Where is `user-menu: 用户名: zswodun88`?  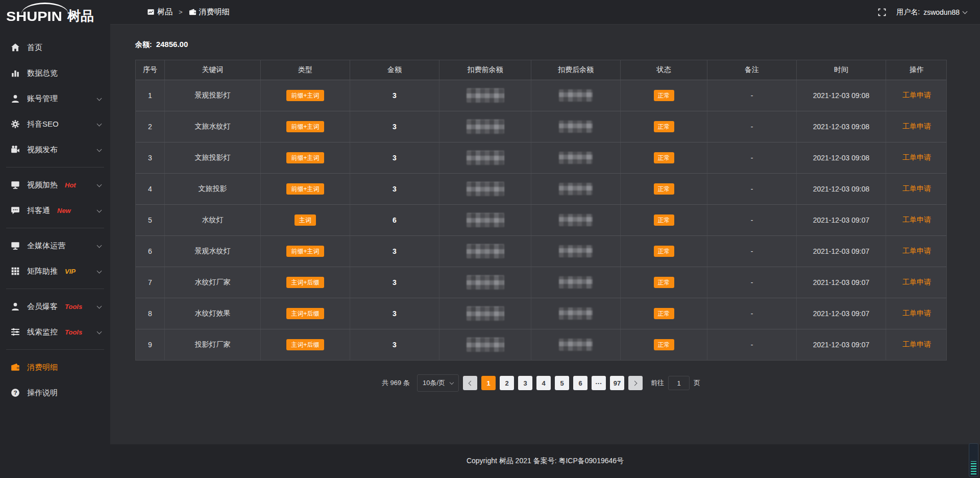
user-menu: 用户名: zswodun88 is located at coordinates (932, 12).